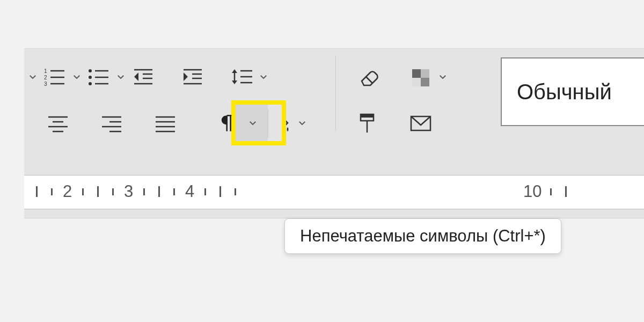 Image resolution: width=644 pixels, height=322 pixels. What do you see at coordinates (226, 123) in the screenshot?
I see `formatting-marks-button` at bounding box center [226, 123].